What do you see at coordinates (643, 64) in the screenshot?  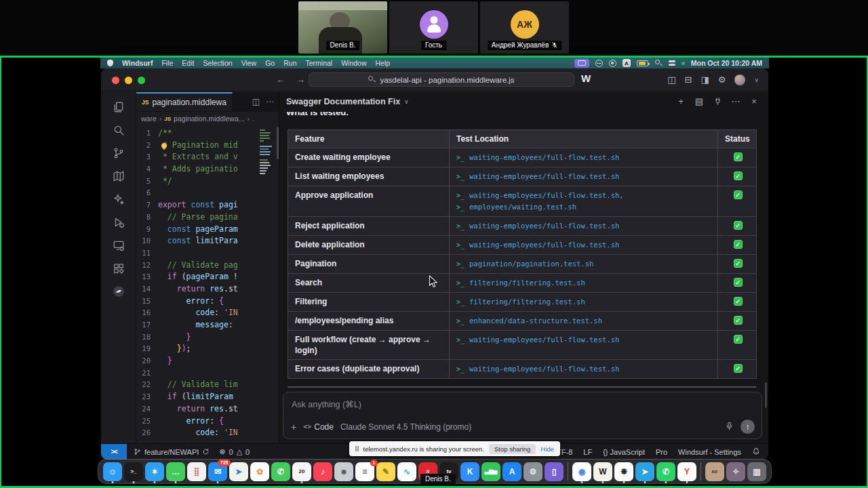 I see `battery-icon` at bounding box center [643, 64].